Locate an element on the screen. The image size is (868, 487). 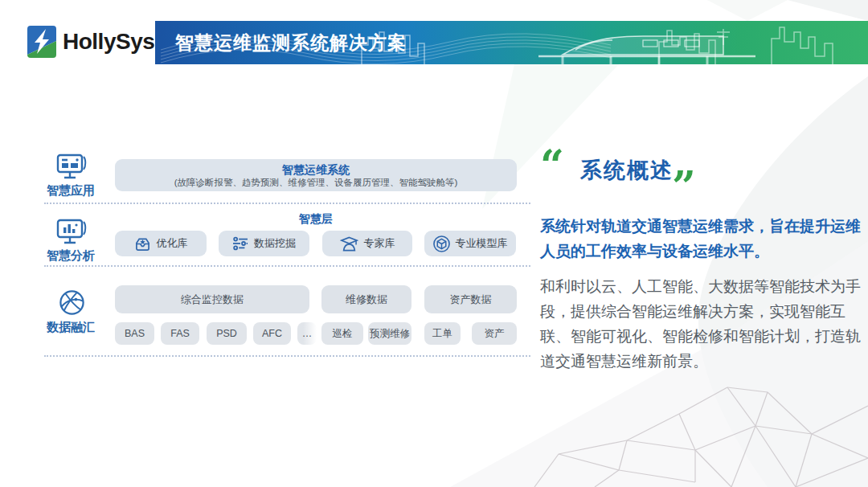
row-label-smart-analysis: 智慧分析 is located at coordinates (71, 256).